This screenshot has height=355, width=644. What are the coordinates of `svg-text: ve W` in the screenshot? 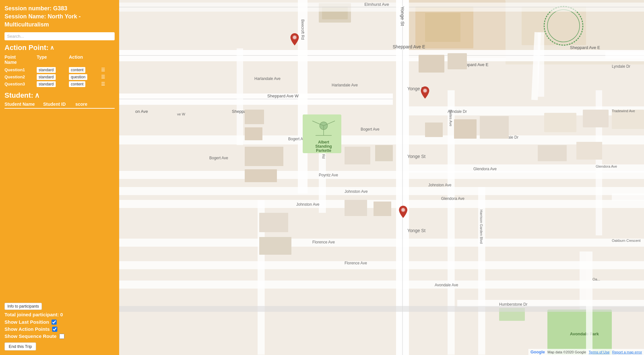 It's located at (181, 114).